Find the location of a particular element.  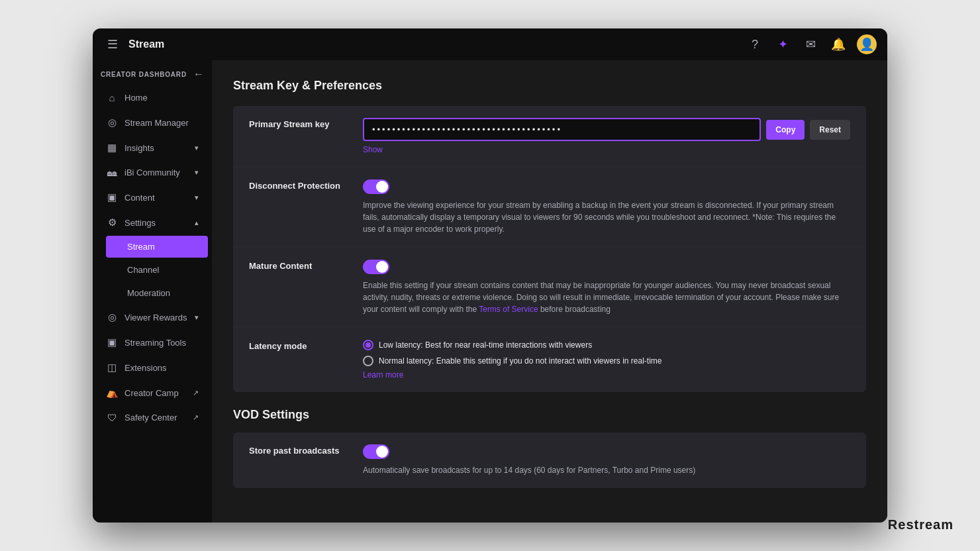

titlebar: ☰ Stream ? ✦ ✉ 🔔 👤 is located at coordinates (490, 44).